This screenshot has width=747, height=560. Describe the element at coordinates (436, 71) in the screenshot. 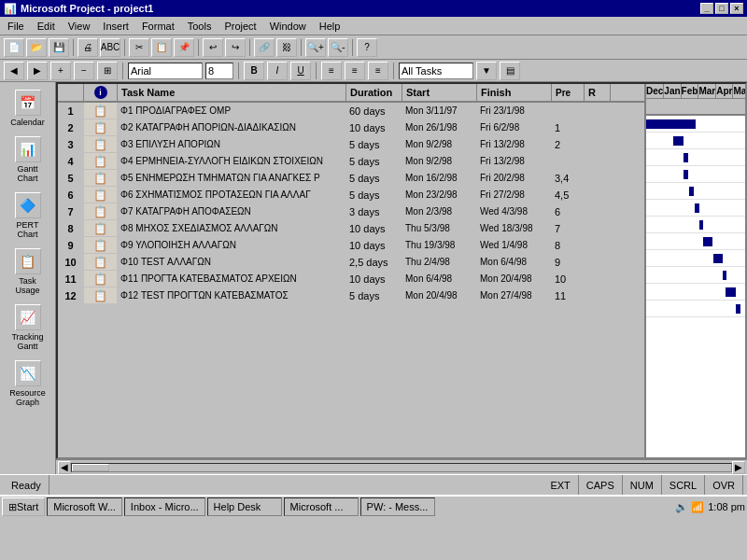

I see `filter-select` at that location.